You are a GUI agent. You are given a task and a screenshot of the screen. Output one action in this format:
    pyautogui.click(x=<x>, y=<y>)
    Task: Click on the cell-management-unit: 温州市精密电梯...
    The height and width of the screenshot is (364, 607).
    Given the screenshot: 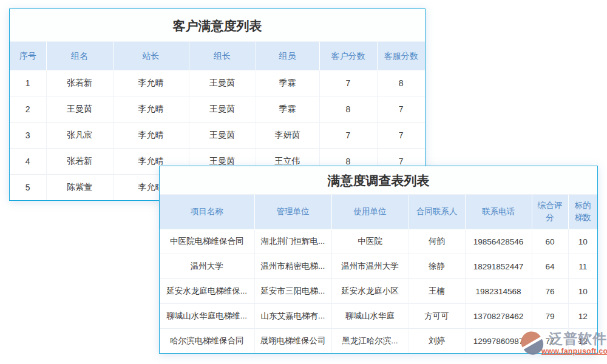 What is the action you would take?
    pyautogui.click(x=293, y=267)
    